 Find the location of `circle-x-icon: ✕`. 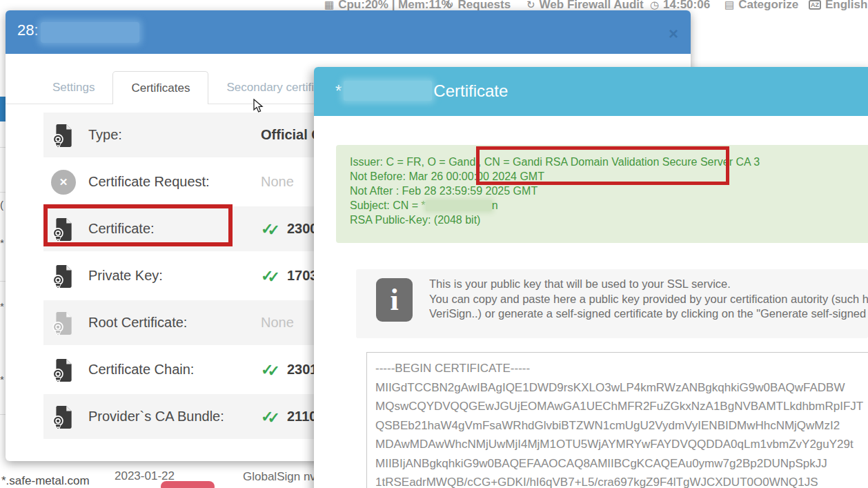

circle-x-icon: ✕ is located at coordinates (65, 182).